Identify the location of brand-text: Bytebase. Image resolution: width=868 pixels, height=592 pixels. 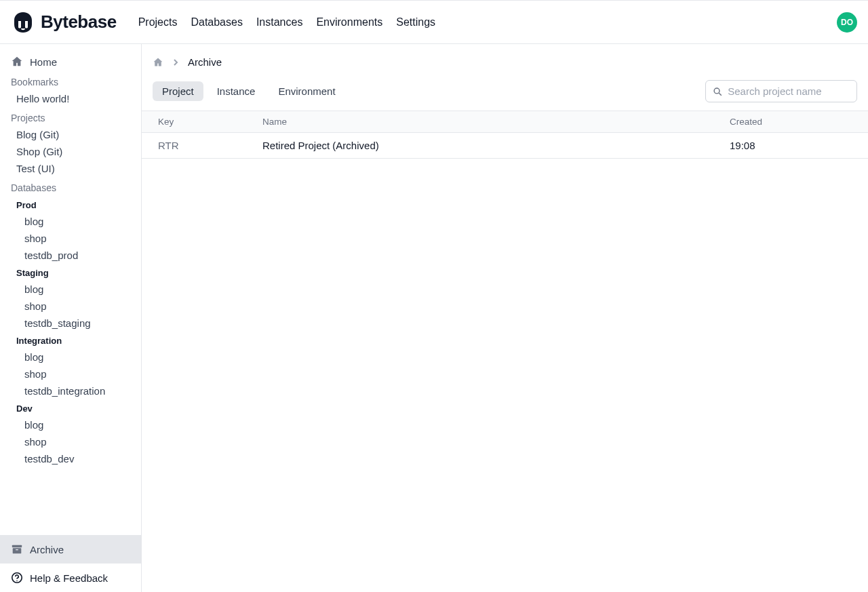
(79, 22).